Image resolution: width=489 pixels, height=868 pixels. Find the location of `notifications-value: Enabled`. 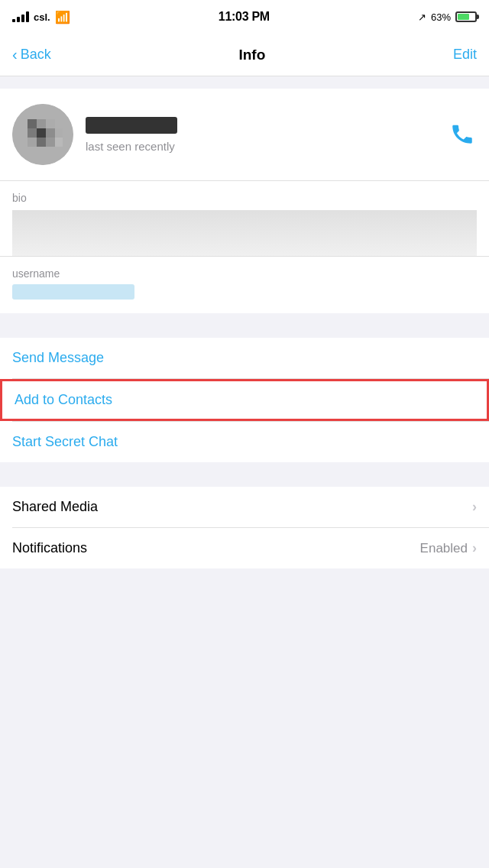

notifications-value: Enabled is located at coordinates (444, 549).